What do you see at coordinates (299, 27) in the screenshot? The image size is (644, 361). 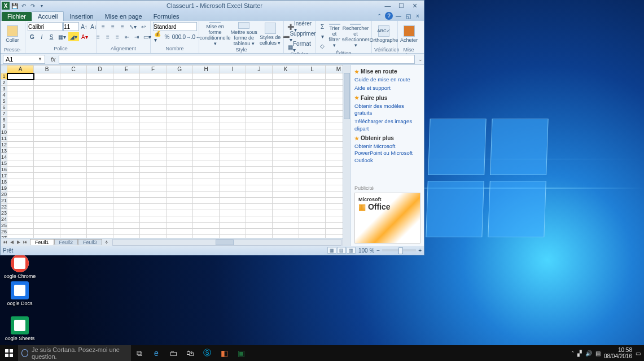 I see `insert-button: ➕ Insérer ▾` at bounding box center [299, 27].